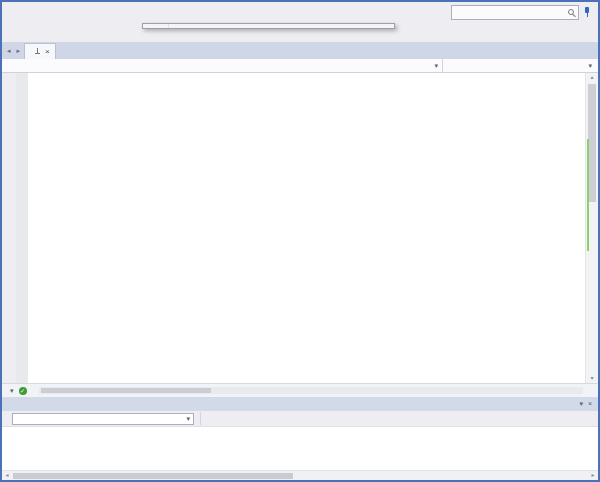 The width and height of the screenshot is (600, 482). I want to click on output-panel-header: ▾ ×, so click(300, 404).